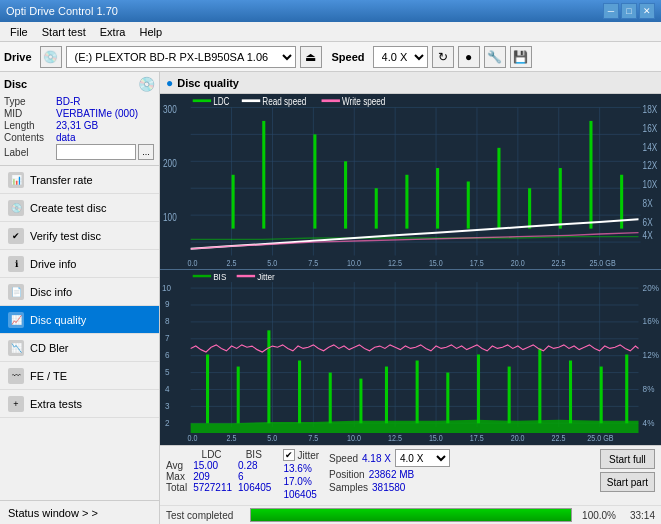 This screenshot has width=661, height=524. I want to click on status-text: Test completed, so click(206, 516).